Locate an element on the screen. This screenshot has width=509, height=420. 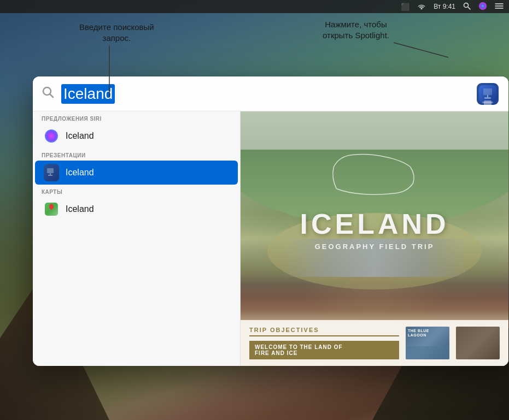
search-query-text: Iceland is located at coordinates (88, 94).